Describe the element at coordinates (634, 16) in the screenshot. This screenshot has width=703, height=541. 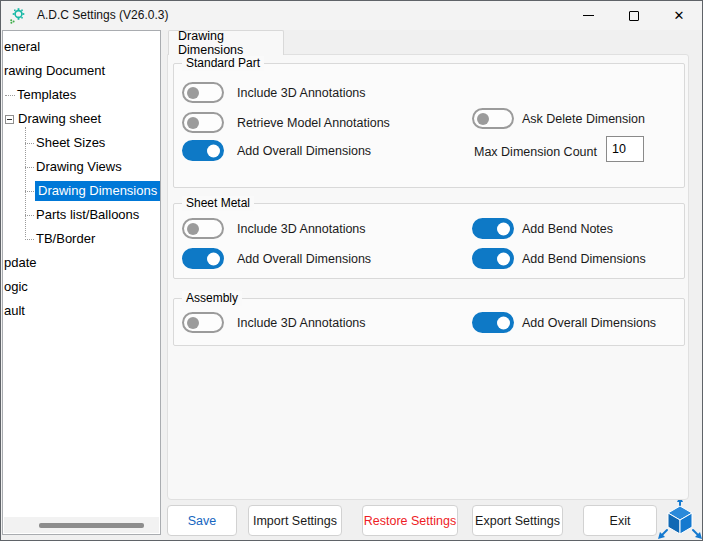
I see `maximize-icon` at that location.